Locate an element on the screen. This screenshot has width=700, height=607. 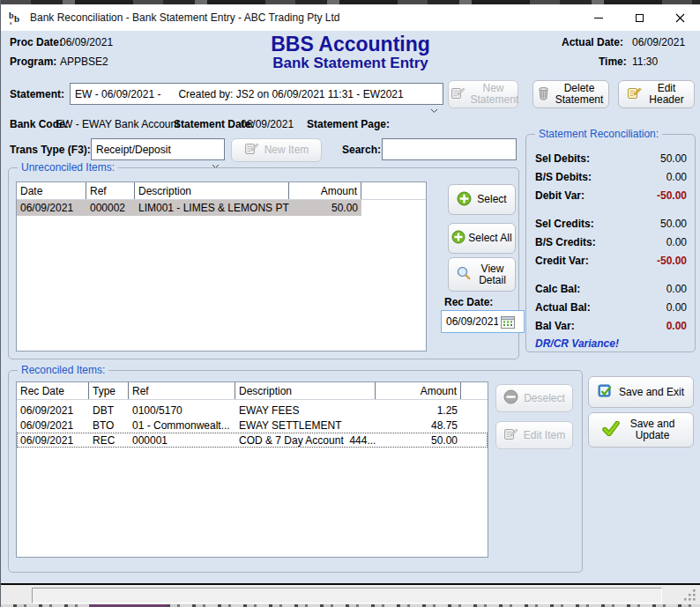
recon-row-actual-bal: Actual Bal: 0.00 is located at coordinates (611, 307).